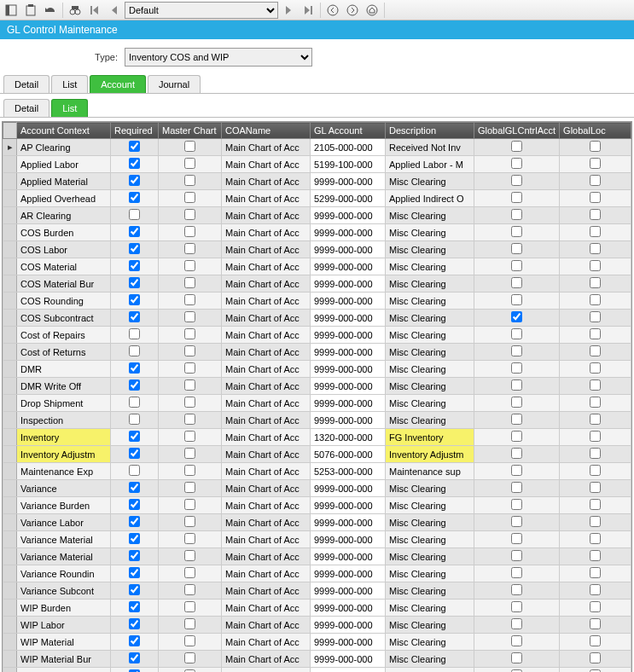 The height and width of the screenshot is (672, 634). I want to click on cell-context: Maintenance Exp, so click(64, 472).